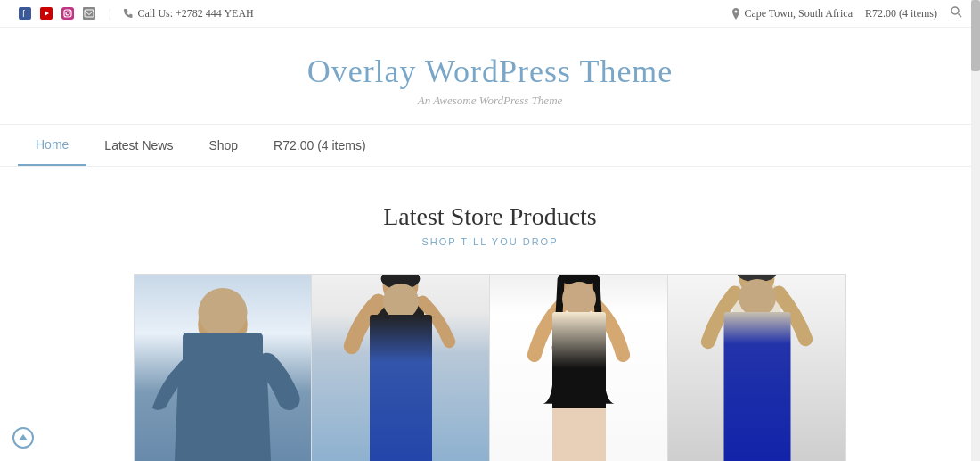  What do you see at coordinates (956, 13) in the screenshot?
I see `search-icon` at bounding box center [956, 13].